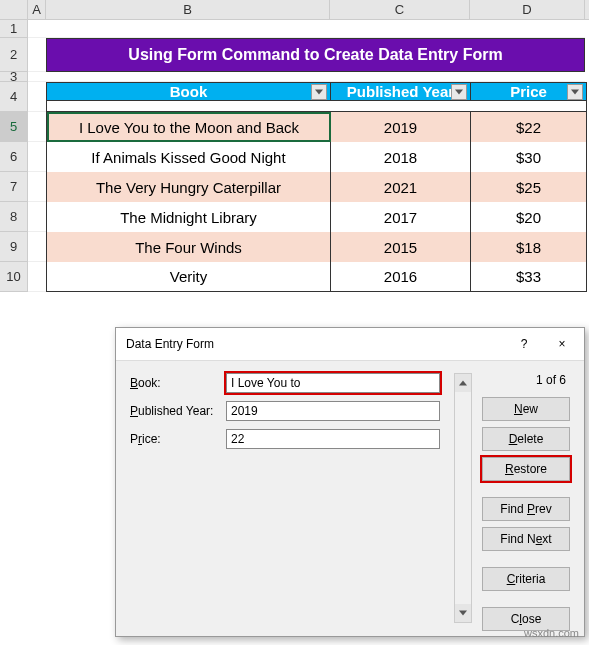 This screenshot has height=645, width=589. I want to click on scroll-up-icon, so click(463, 383).